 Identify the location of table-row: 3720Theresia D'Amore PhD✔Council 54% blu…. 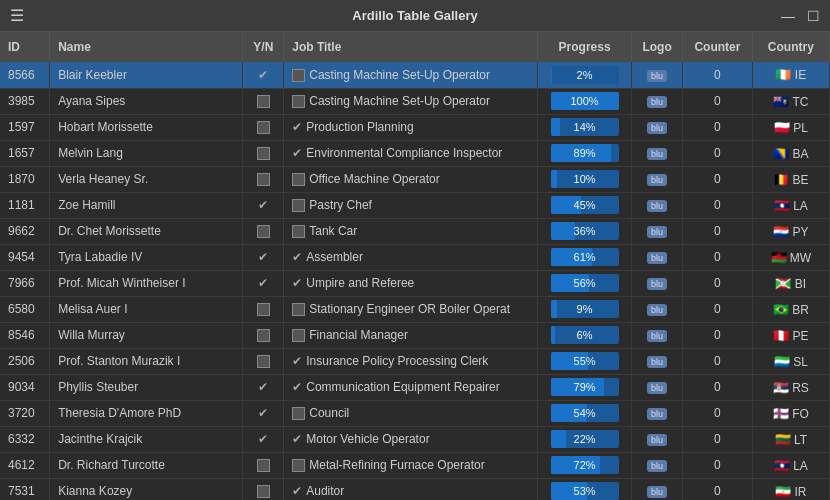
(415, 413).